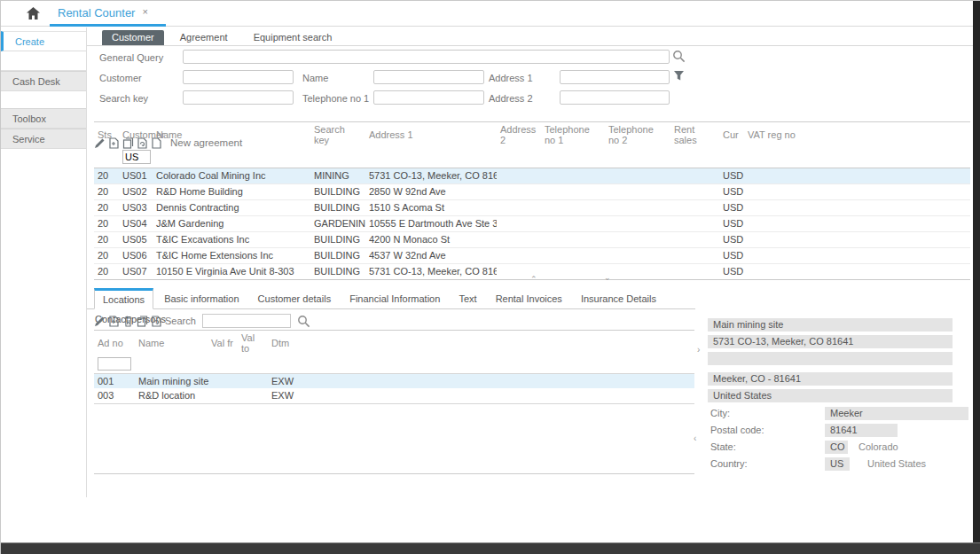 This screenshot has width=980, height=554. What do you see at coordinates (431, 135) in the screenshot?
I see `col-address1: Address 1` at bounding box center [431, 135].